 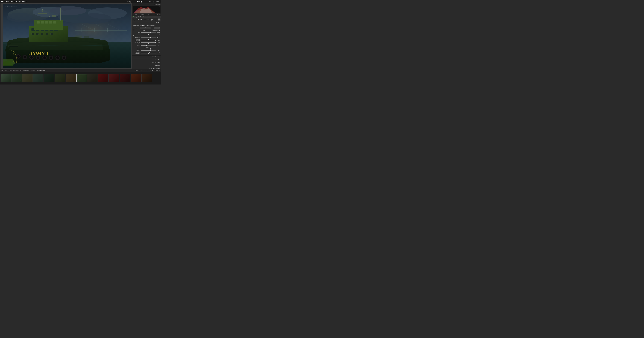 I want to click on split-toning-panel: Split Toning ▶, so click(x=146, y=62).